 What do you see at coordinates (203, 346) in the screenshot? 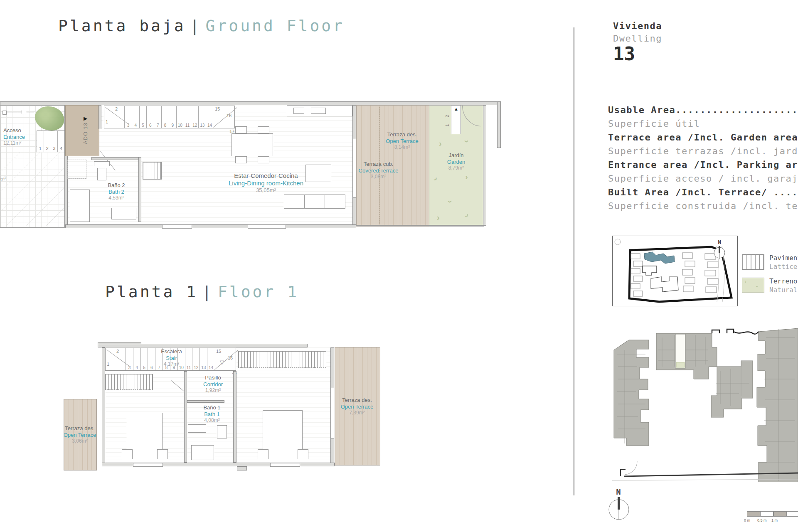
I see `wall-top` at bounding box center [203, 346].